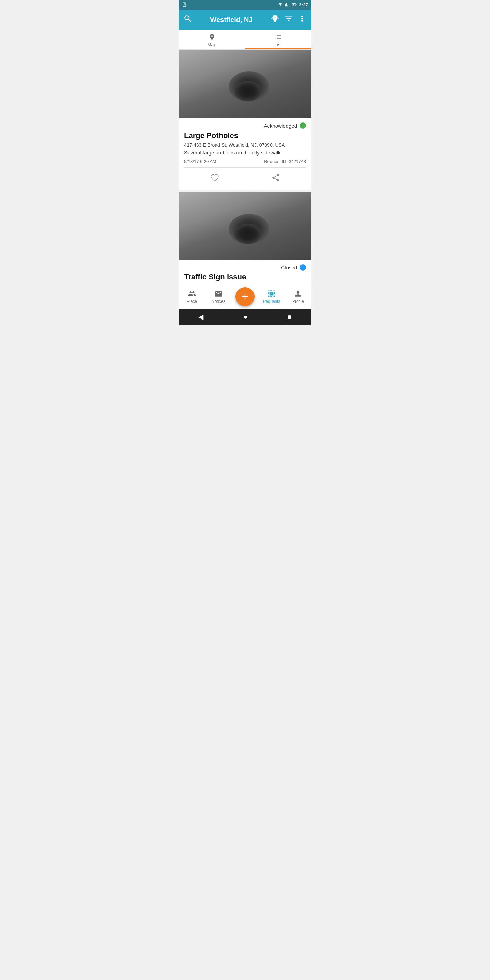  Describe the element at coordinates (245, 40) in the screenshot. I see `view-tabs: Map List` at that location.